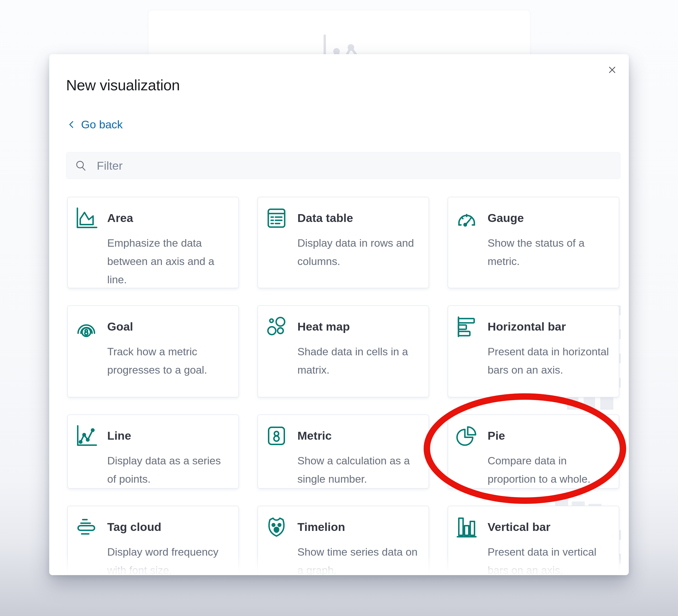 The height and width of the screenshot is (616, 678). Describe the element at coordinates (549, 470) in the screenshot. I see `card-description: Compare data in proportion to a whole.` at that location.